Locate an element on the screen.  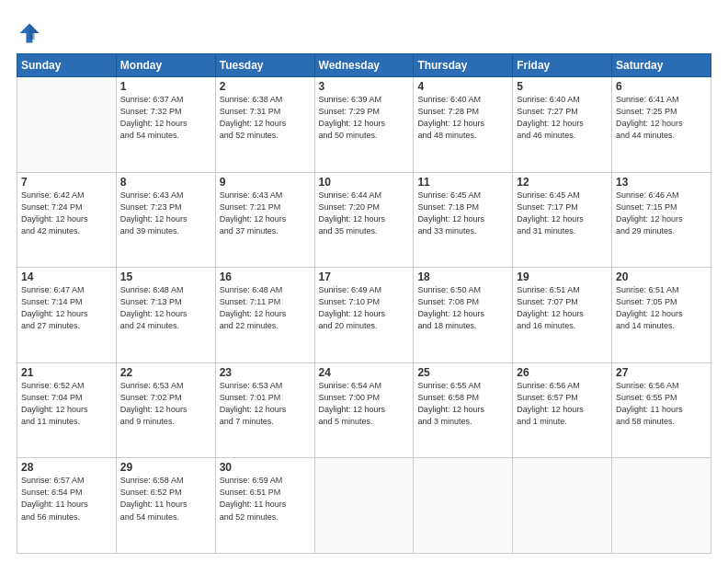
calendar-cell: 24Sunrise: 6:54 AM Sunset: 7:00 PM Dayli… is located at coordinates (364, 410).